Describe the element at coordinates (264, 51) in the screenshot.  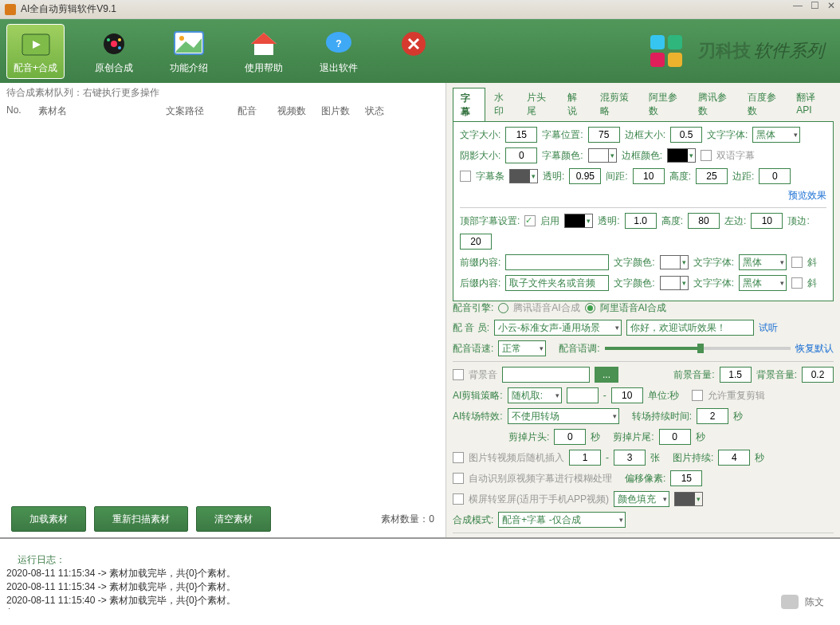
I see `nav-home: 使用帮助` at that location.